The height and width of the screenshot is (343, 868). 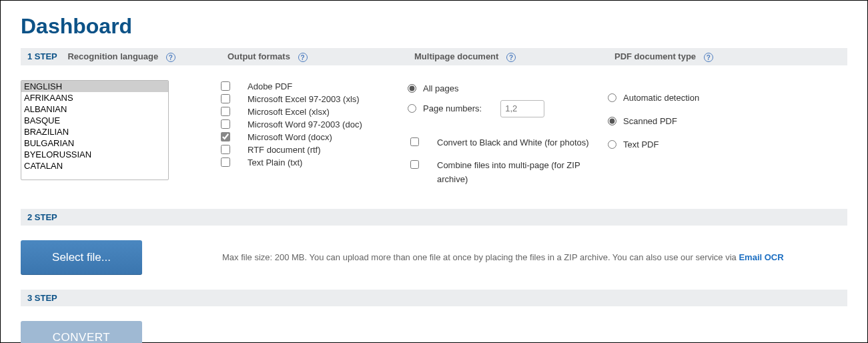 What do you see at coordinates (434, 27) in the screenshot?
I see `page-title: Dashboard` at bounding box center [434, 27].